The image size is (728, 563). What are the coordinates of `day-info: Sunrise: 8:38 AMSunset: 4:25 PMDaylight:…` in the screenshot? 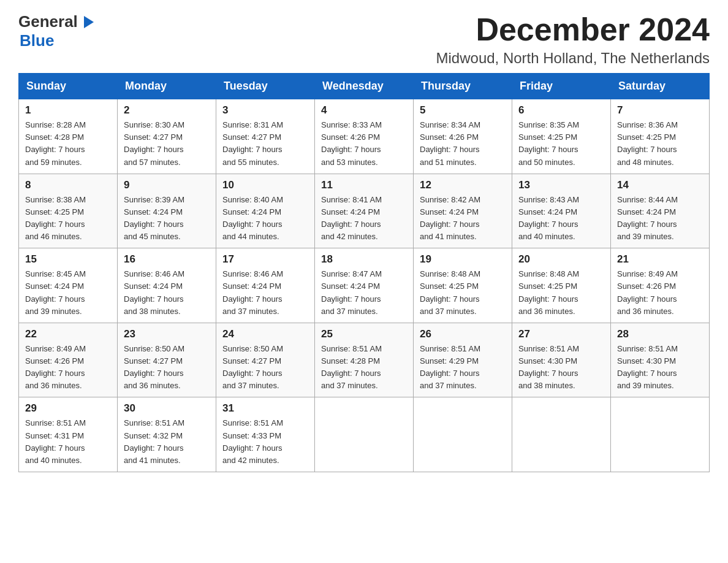 It's located at (55, 218).